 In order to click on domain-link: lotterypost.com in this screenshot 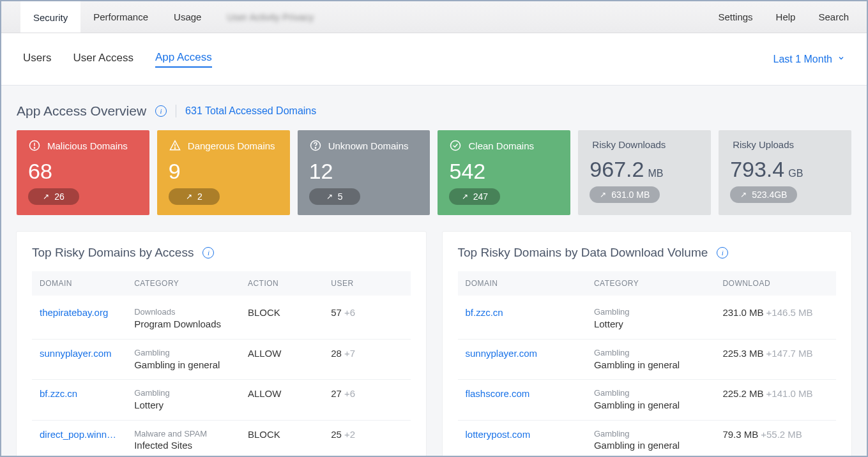, I will do `click(522, 434)`.